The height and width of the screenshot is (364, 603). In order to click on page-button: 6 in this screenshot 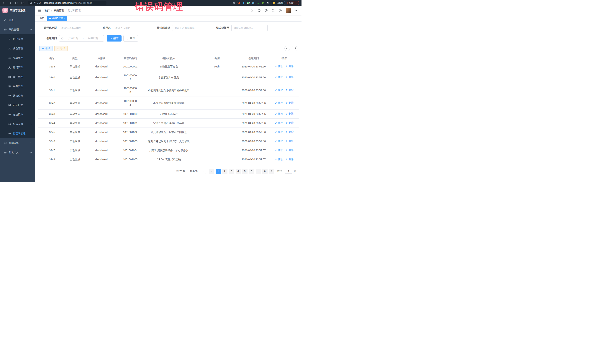, I will do `click(252, 171)`.